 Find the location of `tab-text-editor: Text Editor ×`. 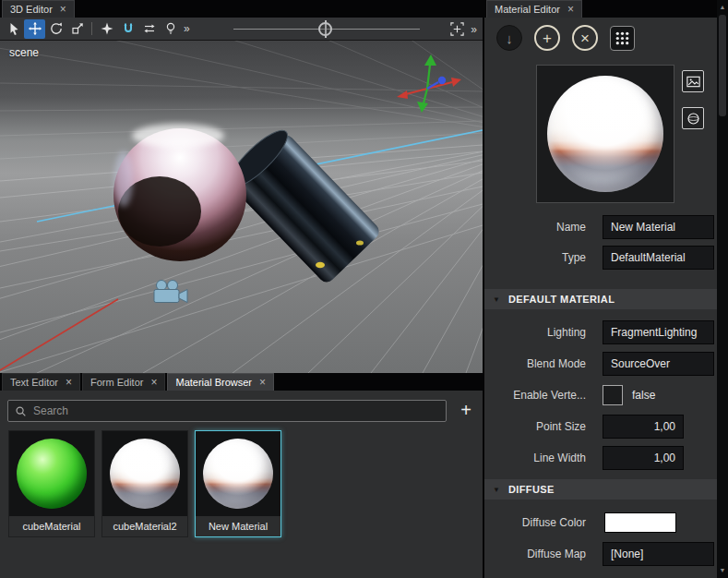

tab-text-editor: Text Editor × is located at coordinates (41, 382).